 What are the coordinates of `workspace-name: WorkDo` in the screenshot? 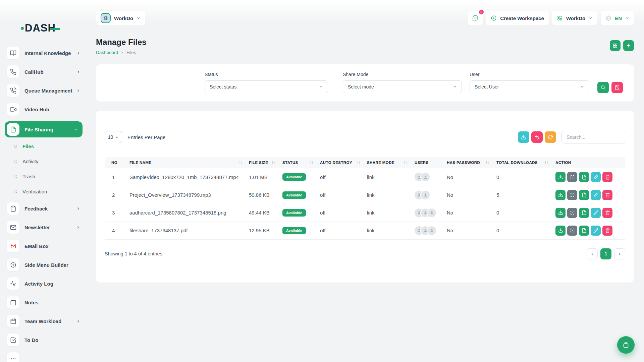 It's located at (123, 18).